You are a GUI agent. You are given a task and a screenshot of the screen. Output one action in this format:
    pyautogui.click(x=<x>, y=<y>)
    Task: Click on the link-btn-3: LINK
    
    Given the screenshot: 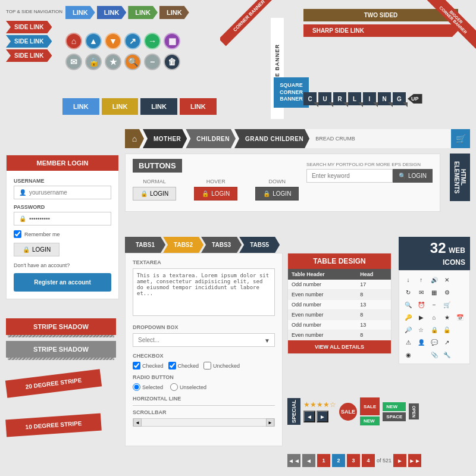 What is the action you would take?
    pyautogui.click(x=143, y=12)
    